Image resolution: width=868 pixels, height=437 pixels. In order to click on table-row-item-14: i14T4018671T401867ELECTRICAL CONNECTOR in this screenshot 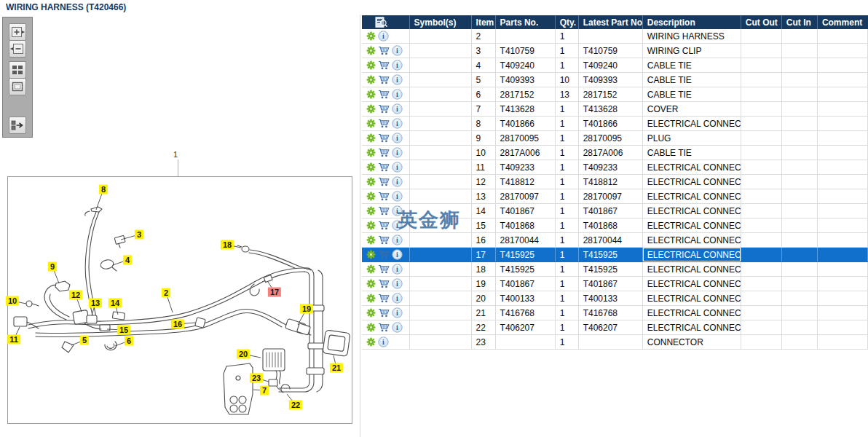, I will do `click(615, 211)`.